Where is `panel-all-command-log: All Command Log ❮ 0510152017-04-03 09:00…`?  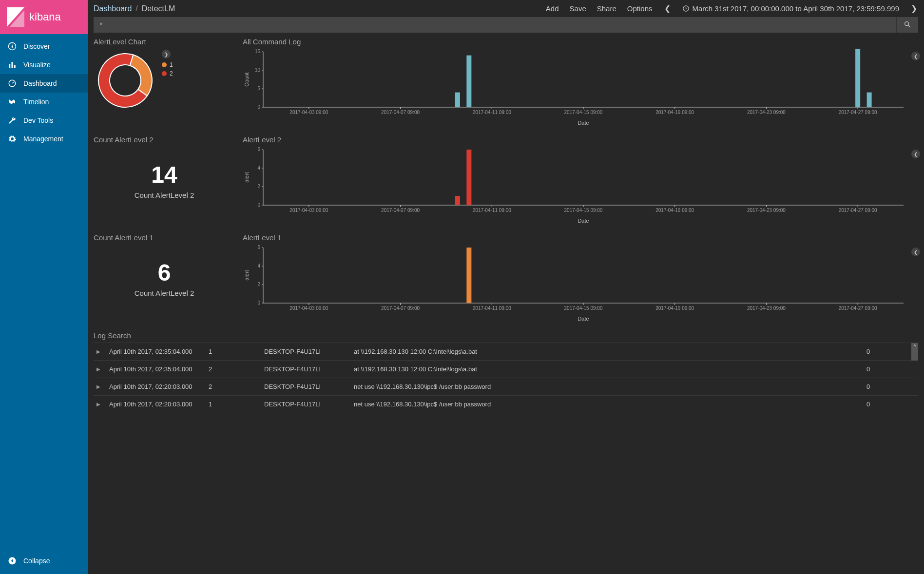 panel-all-command-log: All Command Log ❮ 0510152017-04-03 09:00… is located at coordinates (580, 82).